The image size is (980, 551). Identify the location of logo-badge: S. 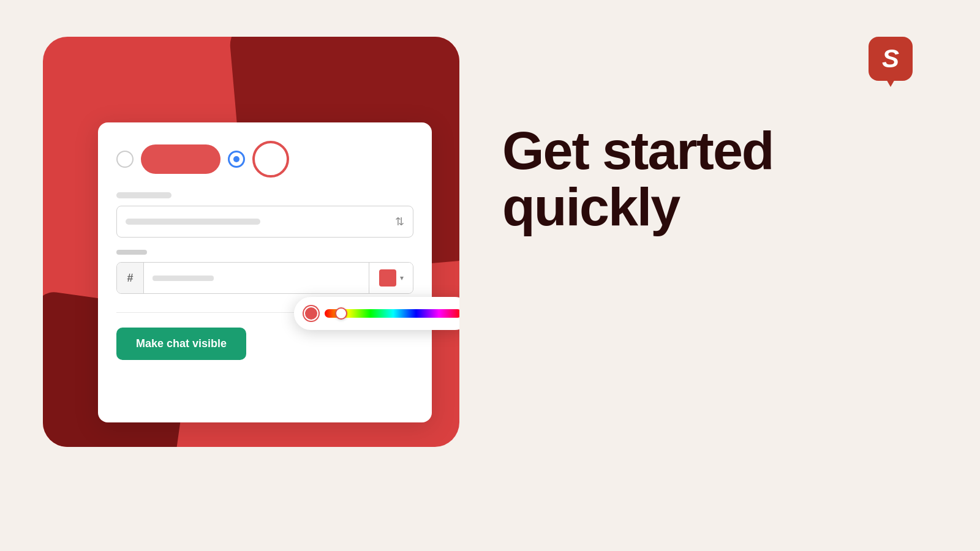
(891, 59).